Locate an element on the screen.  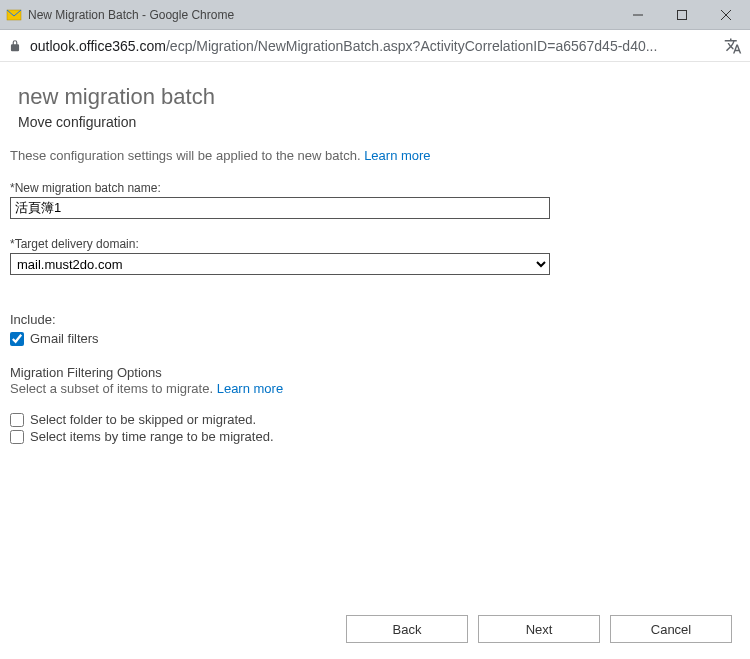
close-button is located at coordinates (726, 15).